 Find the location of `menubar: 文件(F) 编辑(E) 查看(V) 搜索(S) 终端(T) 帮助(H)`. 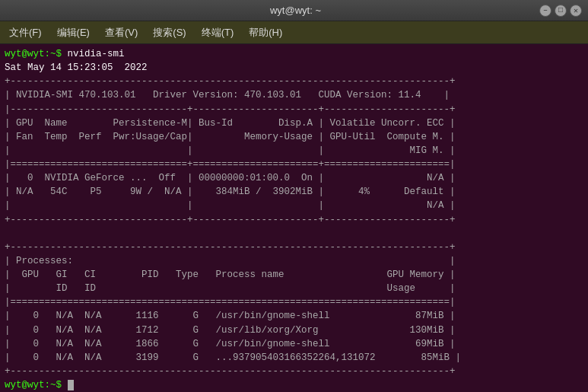

menubar: 文件(F) 编辑(E) 查看(V) 搜索(S) 终端(T) 帮助(H) is located at coordinates (294, 33).